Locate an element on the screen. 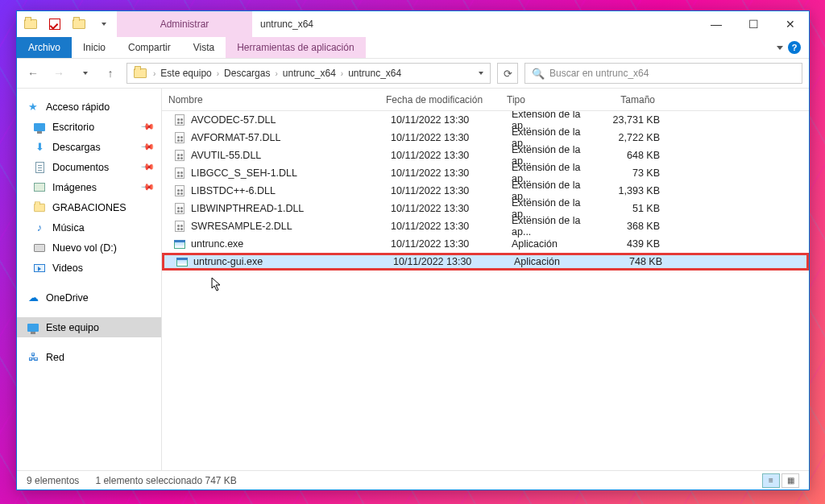 Image resolution: width=825 pixels, height=504 pixels. qat-newfolder-icon is located at coordinates (79, 24).